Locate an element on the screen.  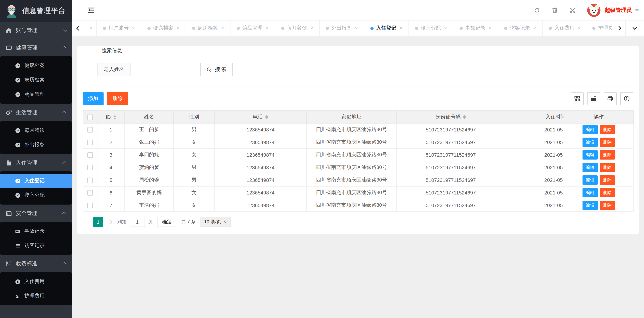
tab-nursing-fee: 护理费用 is located at coordinates (600, 28).